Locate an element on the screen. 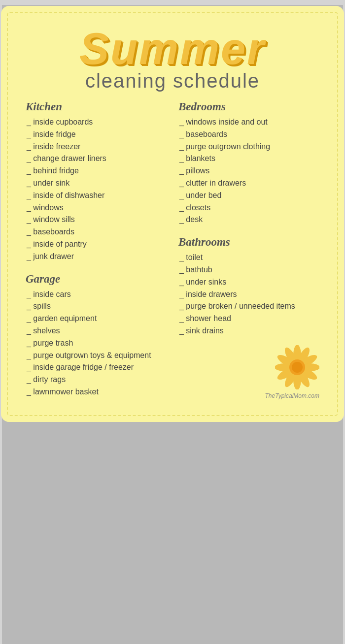 The height and width of the screenshot is (644, 345). list-item: _ inside freezer is located at coordinates (96, 147).